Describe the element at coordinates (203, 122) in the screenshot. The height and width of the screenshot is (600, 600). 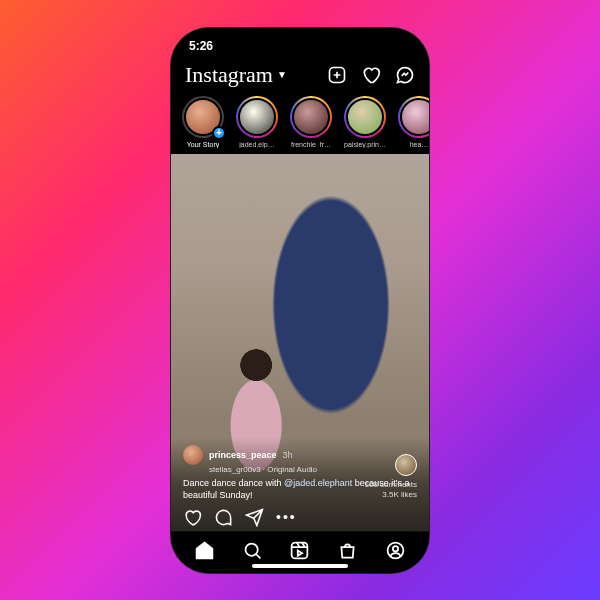
I see `story-your-story: + Your Story` at that location.